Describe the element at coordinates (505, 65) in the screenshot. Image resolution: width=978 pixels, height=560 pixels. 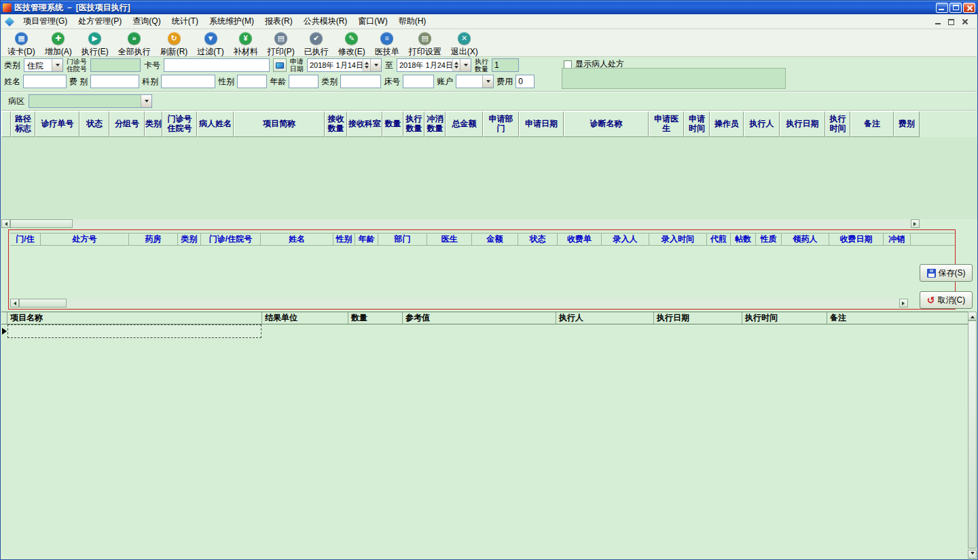
I see `exec-qty-input` at that location.